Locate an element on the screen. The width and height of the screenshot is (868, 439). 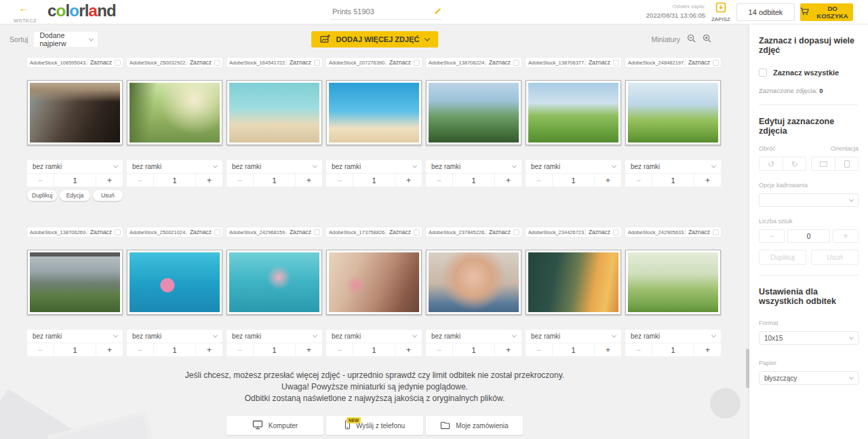
project-name-field: Prints 51903 is located at coordinates (387, 12).